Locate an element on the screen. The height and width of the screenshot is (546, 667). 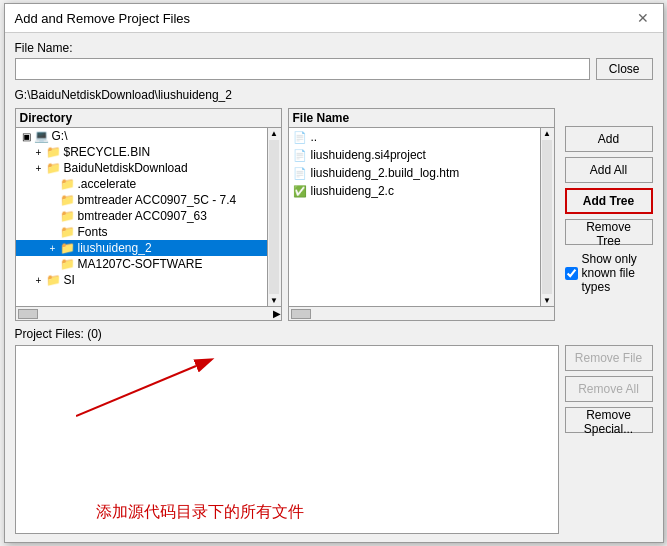
tree-item: 📁 bmtreader ACC0907_5C - 7.4 is located at coordinates (142, 200).